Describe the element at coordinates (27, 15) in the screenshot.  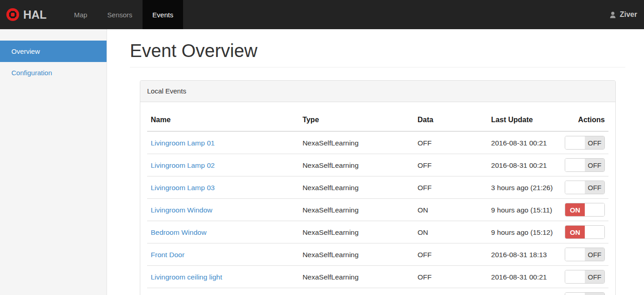
I see `brand: HAL` at that location.